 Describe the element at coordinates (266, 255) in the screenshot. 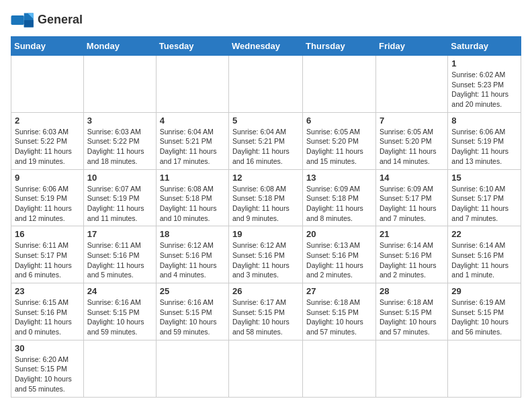

I see `day-cell: 19Sunrise: 6:12 AM Sunset: 5:16 PM Dayli…` at that location.